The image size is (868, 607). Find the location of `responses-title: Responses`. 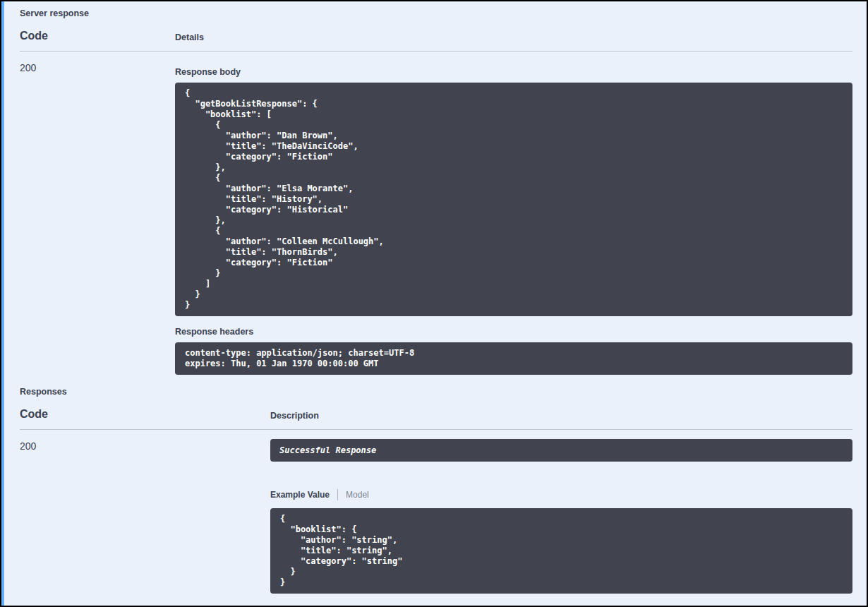

responses-title: Responses is located at coordinates (436, 391).